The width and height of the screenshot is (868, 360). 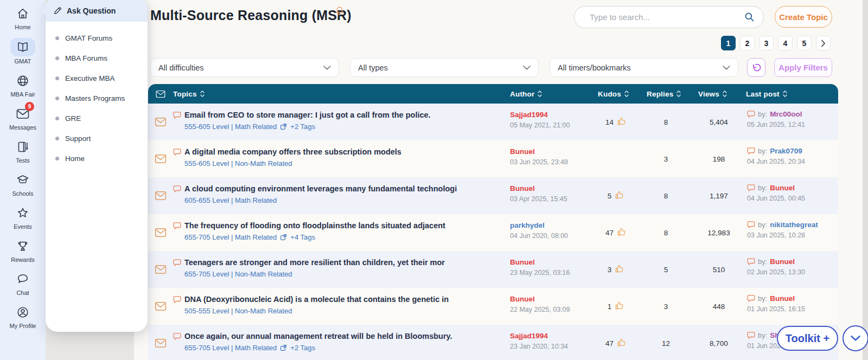 I want to click on scrollbar-track, so click(x=865, y=180).